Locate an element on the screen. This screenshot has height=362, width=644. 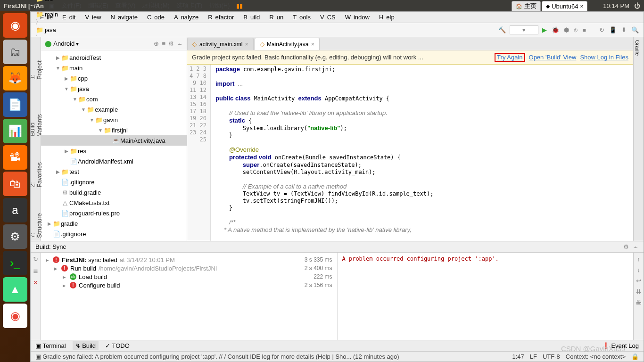
menu-navigate: Navigate is located at coordinates (123, 17).